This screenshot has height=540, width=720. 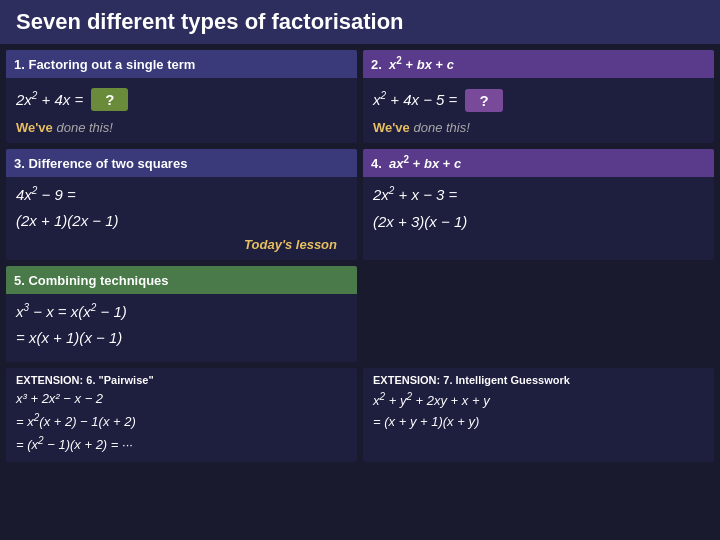 What do you see at coordinates (538, 400) in the screenshot?
I see `ext2-math1: x2 + y2 + 2xy + x + y` at bounding box center [538, 400].